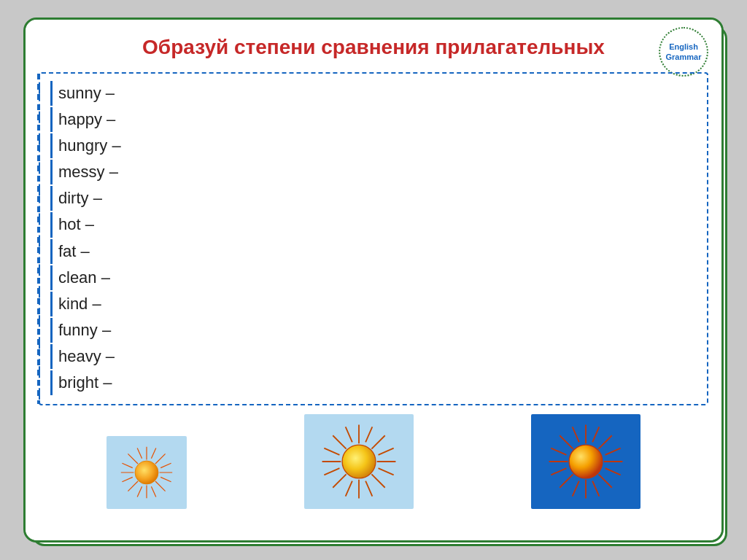  Describe the element at coordinates (374, 93) in the screenshot. I see `word-item-0: sunny –` at that location.